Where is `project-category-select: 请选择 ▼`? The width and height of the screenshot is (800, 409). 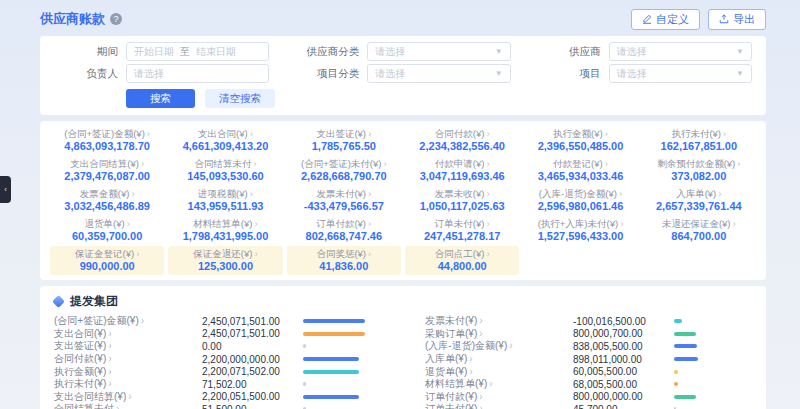
project-category-select: 请选择 ▼ is located at coordinates (438, 74).